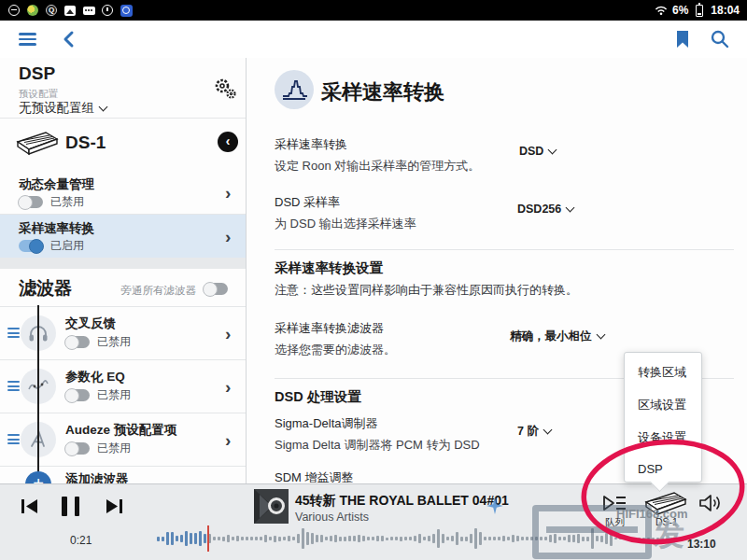 The height and width of the screenshot is (560, 747). I want to click on menu-item-transfer-zone: 转换区域, so click(662, 372).